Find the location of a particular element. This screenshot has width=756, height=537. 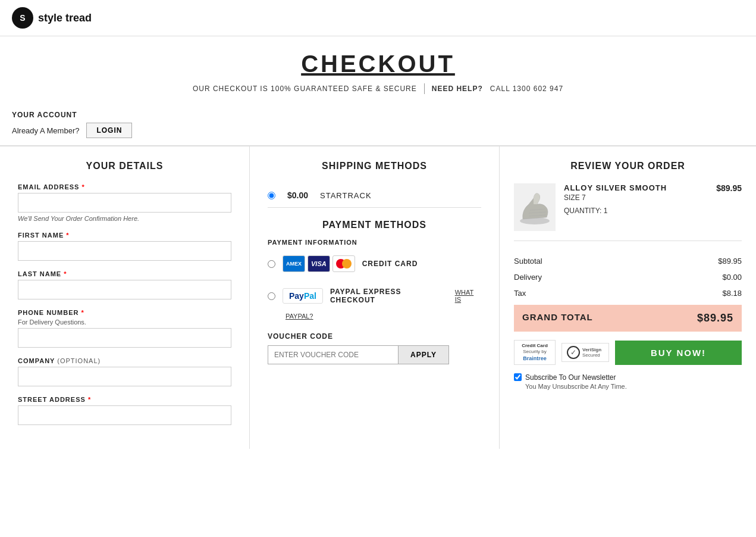

last-name-required: * is located at coordinates (65, 274).